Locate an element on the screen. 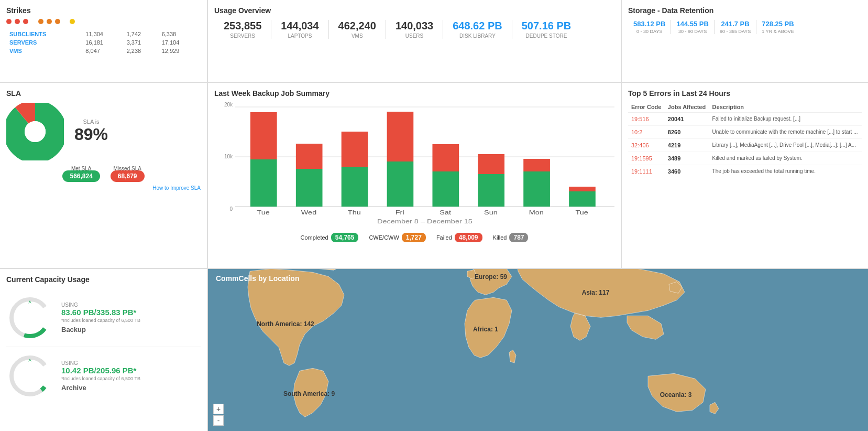  usage-metric-servers: 253,855 SERVERS is located at coordinates (243, 29).